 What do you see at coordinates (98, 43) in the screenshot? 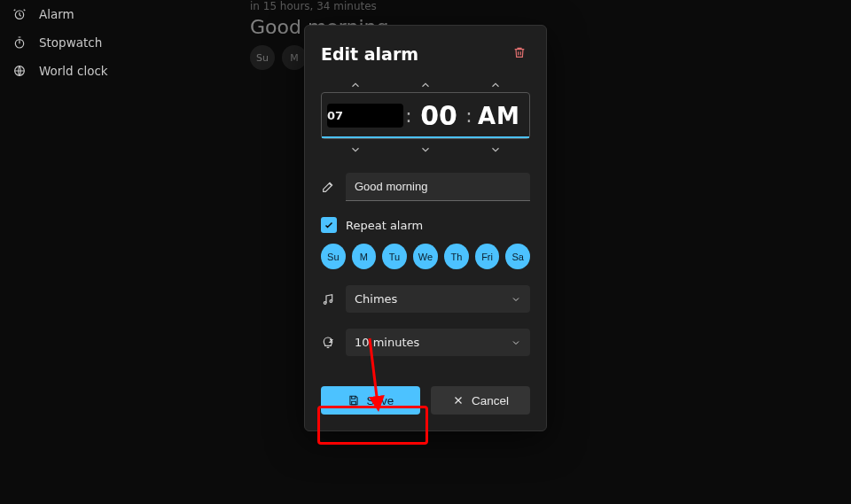
I see `nav-stopwatch: Stopwatch` at bounding box center [98, 43].